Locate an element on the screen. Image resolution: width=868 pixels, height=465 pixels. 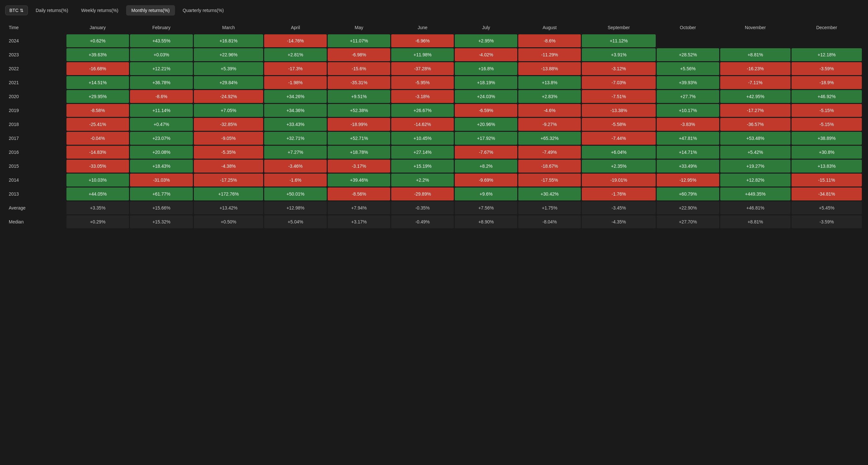
value-cell: -18.99% is located at coordinates (359, 125).